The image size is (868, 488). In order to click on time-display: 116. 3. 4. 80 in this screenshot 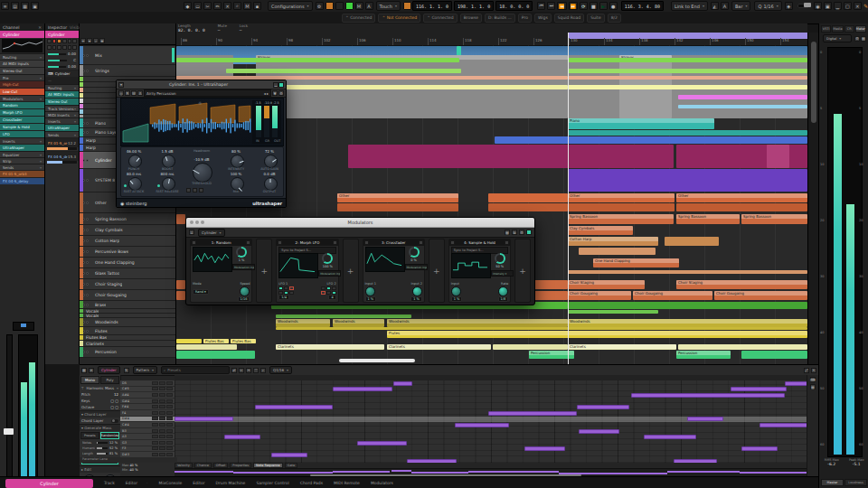, I will do `click(642, 5)`.